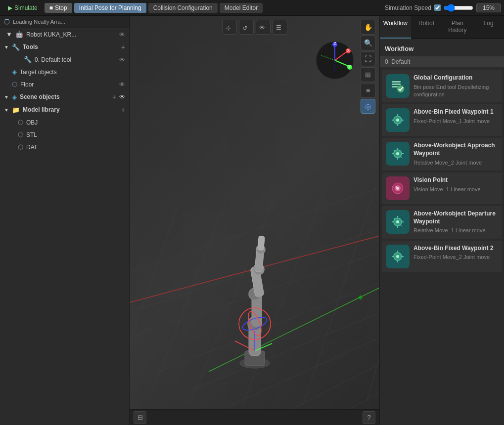  What do you see at coordinates (26, 8) in the screenshot?
I see `simulate-label: Simulate` at bounding box center [26, 8].